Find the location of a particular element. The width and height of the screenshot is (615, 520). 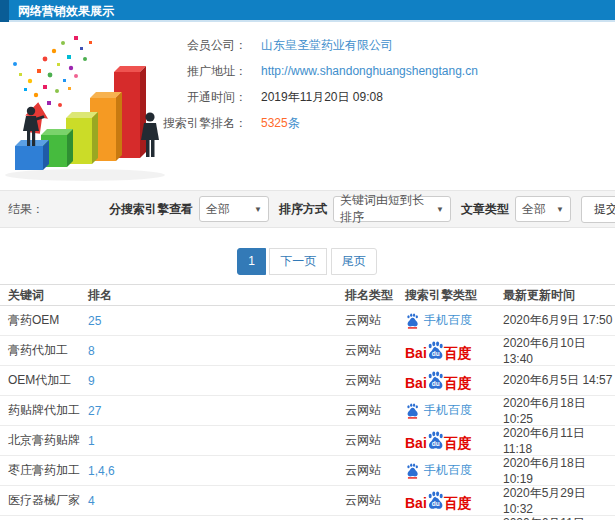

engine-filter-select: 全部 ▼ is located at coordinates (234, 209).